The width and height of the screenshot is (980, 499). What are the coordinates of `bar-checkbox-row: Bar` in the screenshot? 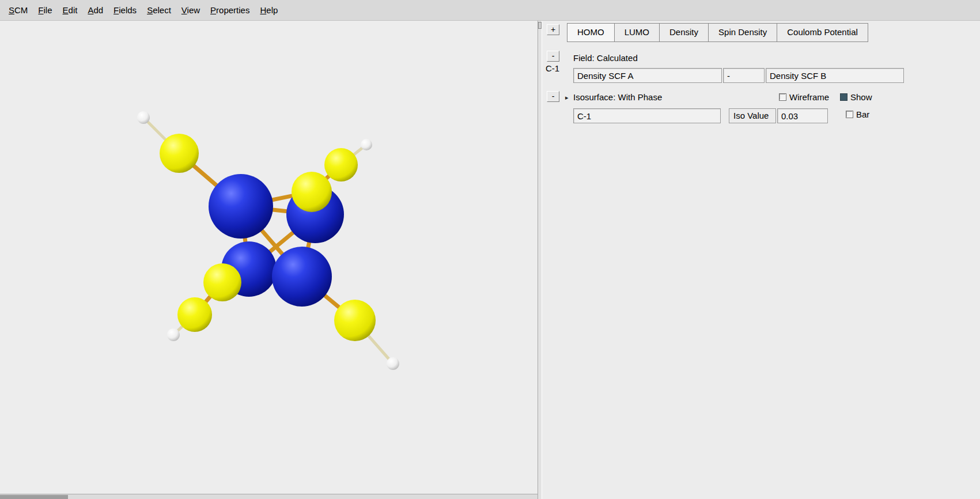 It's located at (857, 114).